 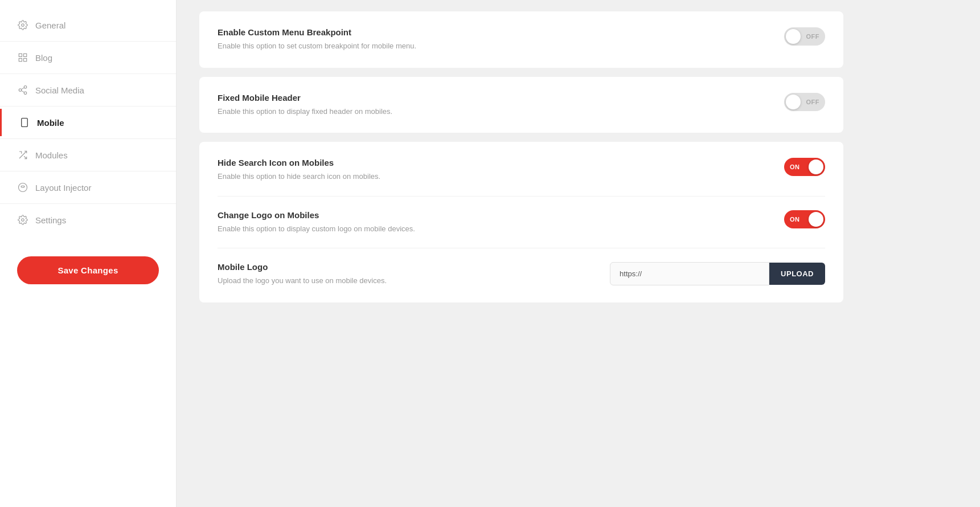 What do you see at coordinates (88, 25) in the screenshot?
I see `sidebar-item-general: General` at bounding box center [88, 25].